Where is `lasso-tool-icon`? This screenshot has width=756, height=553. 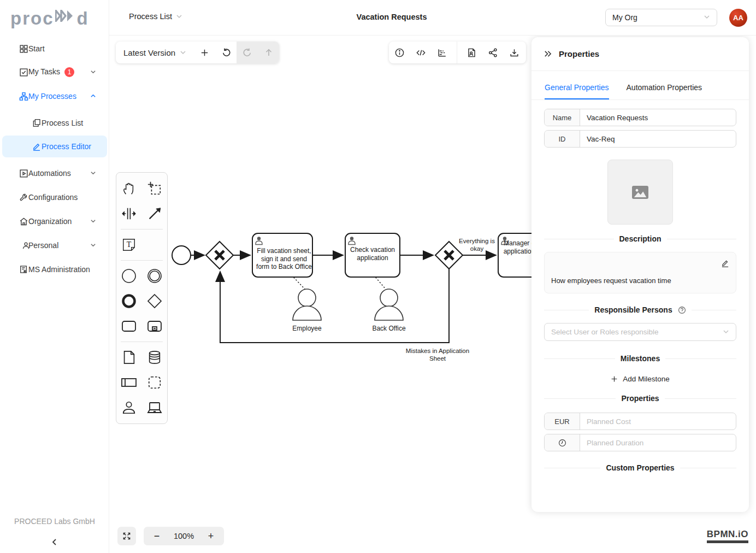 lasso-tool-icon is located at coordinates (155, 189).